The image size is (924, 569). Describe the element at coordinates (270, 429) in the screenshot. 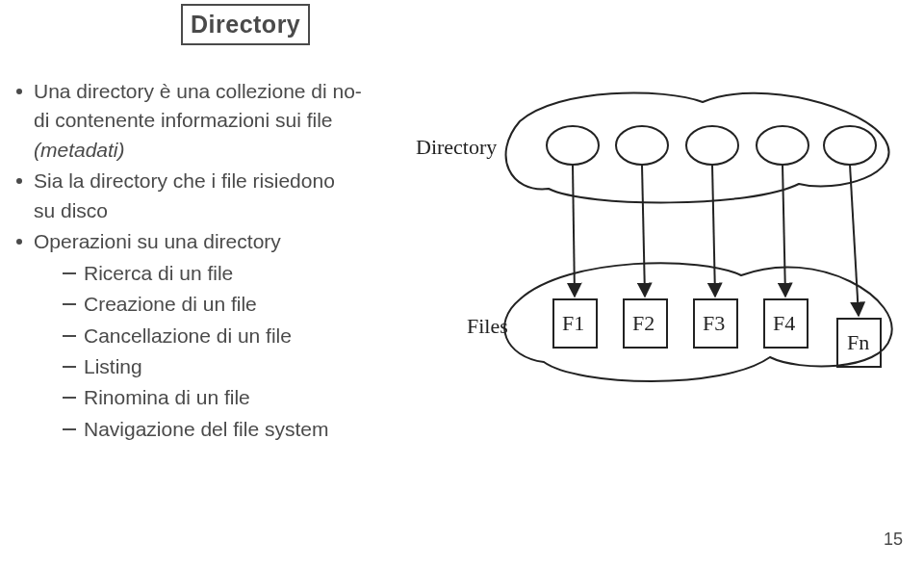

I see `sub-bullet-item: Navigazione del file system` at that location.